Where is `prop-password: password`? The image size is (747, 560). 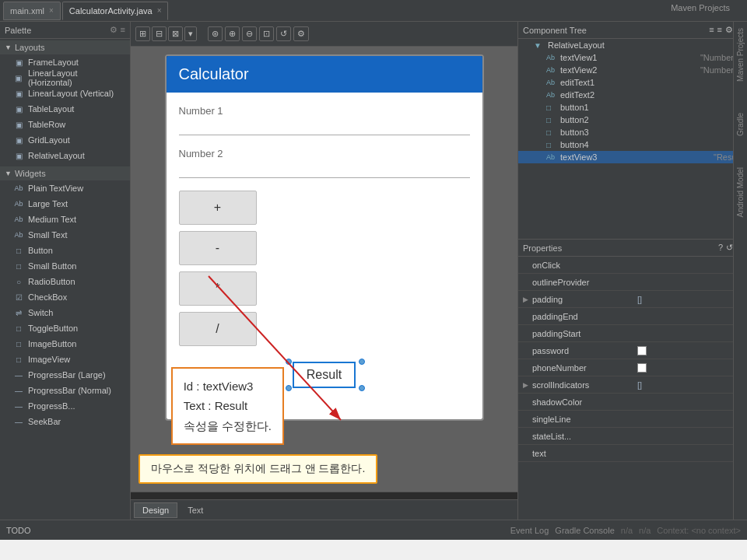
prop-password: password is located at coordinates (633, 351).